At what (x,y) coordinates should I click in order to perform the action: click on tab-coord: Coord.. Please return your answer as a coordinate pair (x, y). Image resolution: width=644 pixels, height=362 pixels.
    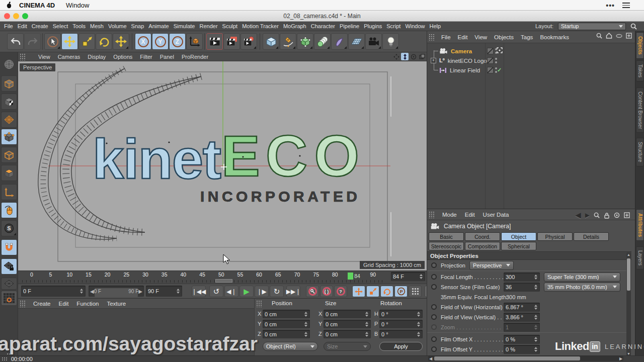
    Looking at the image, I should click on (482, 236).